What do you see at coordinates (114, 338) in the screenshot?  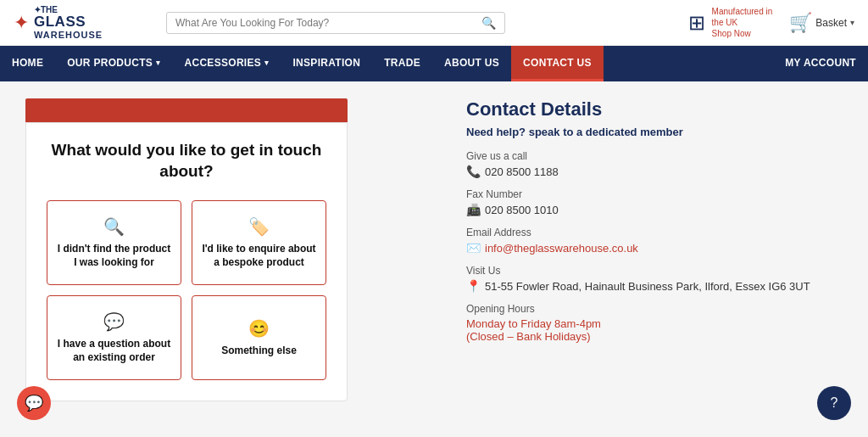 I see `option-existing-order: 💬 I have a question about an existing or…` at bounding box center [114, 338].